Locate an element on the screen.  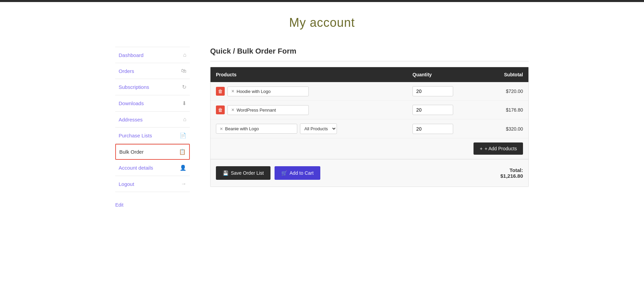
table-row: 🗑 ✕ WordPress Pennant $176.80 is located at coordinates (369, 110).